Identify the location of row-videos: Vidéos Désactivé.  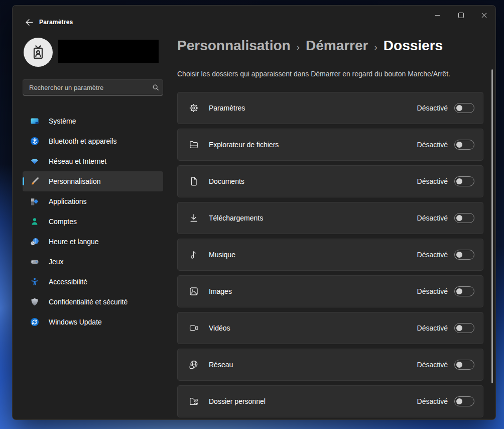
(330, 328).